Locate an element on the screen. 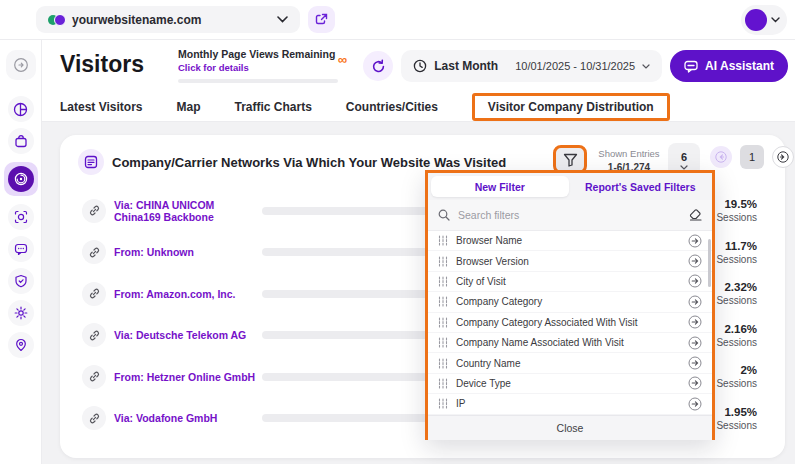 The height and width of the screenshot is (464, 795). filter-close-button: Close is located at coordinates (570, 428).